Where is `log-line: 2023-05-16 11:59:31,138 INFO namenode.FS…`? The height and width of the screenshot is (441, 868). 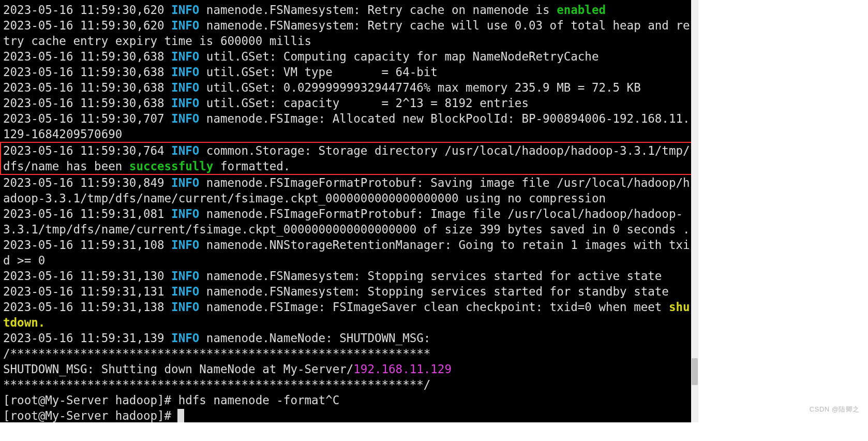
log-line: 2023-05-16 11:59:31,138 INFO namenode.FS… is located at coordinates (347, 315).